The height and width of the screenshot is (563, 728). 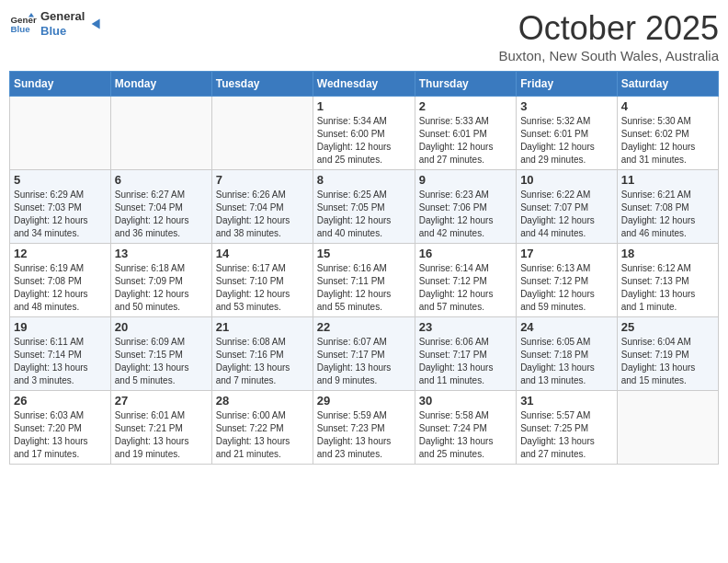 What do you see at coordinates (567, 133) in the screenshot?
I see `calendar-cell: 3Sunrise: 5:32 AM Sunset: 6:01 PM Daylig…` at bounding box center [567, 133].